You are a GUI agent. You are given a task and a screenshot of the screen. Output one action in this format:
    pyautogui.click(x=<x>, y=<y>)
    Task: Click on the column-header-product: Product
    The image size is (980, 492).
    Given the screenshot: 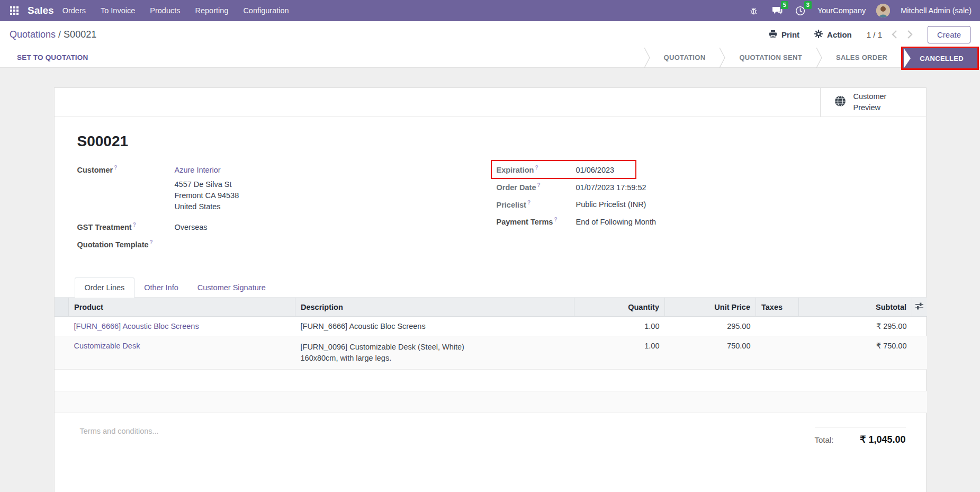 What is the action you would take?
    pyautogui.click(x=182, y=307)
    